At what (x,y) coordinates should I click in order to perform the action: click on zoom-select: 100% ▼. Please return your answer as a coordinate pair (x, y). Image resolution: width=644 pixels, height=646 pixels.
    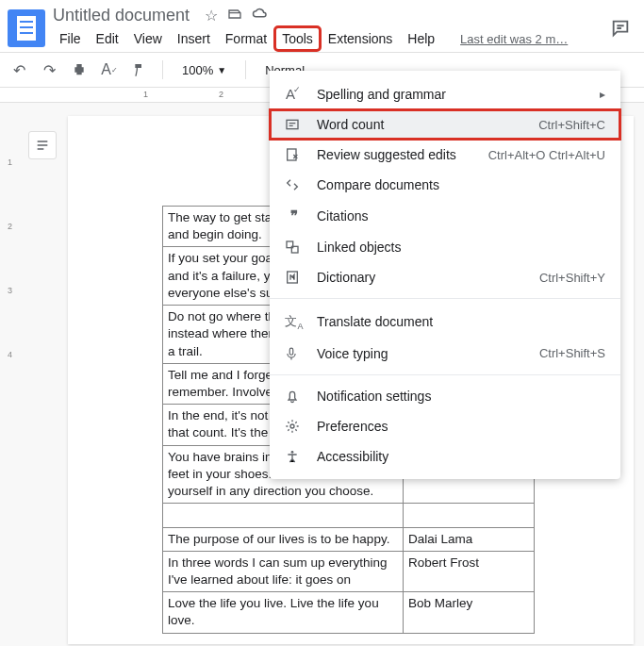
    Looking at the image, I should click on (204, 70).